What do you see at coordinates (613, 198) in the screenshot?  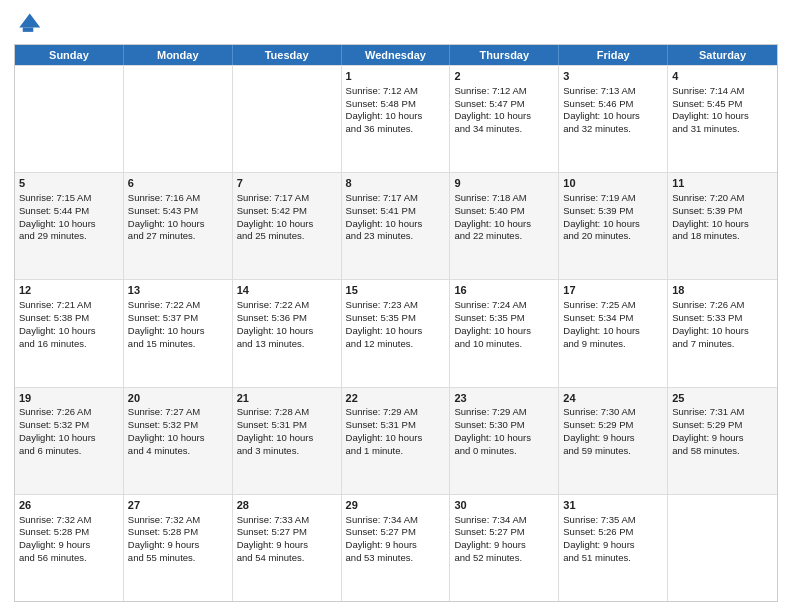 I see `cell-line: Sunrise: 7:19 AM` at bounding box center [613, 198].